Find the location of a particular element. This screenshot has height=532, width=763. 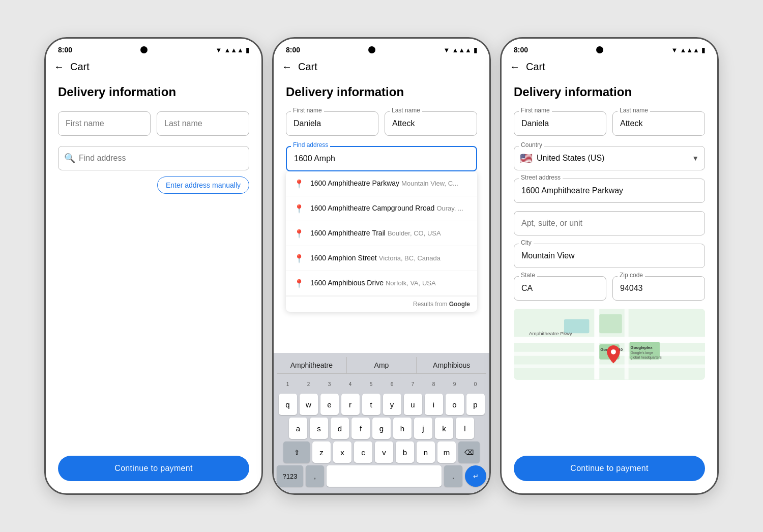

kb-enter: ↵ is located at coordinates (476, 476).